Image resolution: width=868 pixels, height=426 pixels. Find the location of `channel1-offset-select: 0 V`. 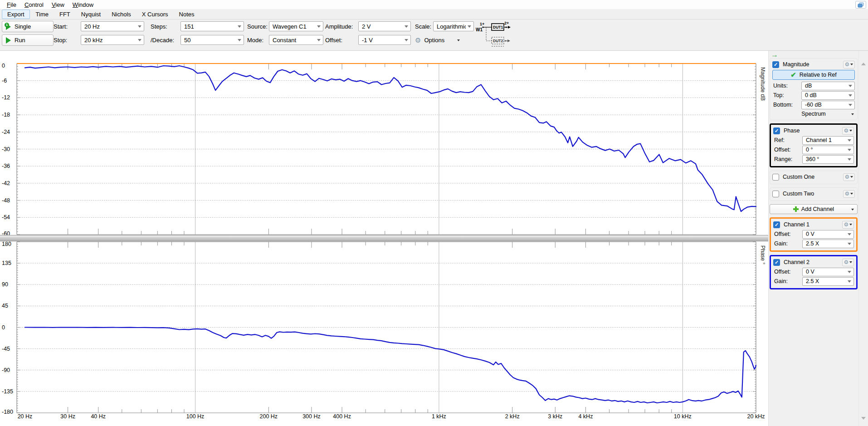

channel1-offset-select: 0 V is located at coordinates (828, 234).